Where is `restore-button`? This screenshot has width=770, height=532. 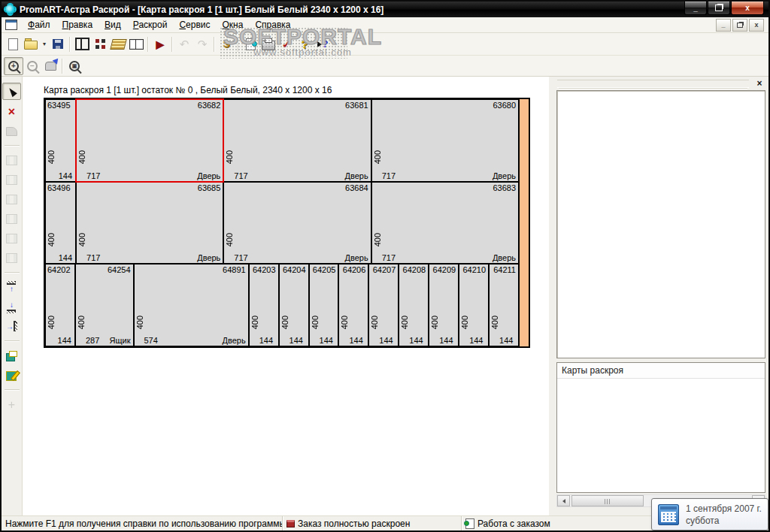
restore-button is located at coordinates (719, 8).